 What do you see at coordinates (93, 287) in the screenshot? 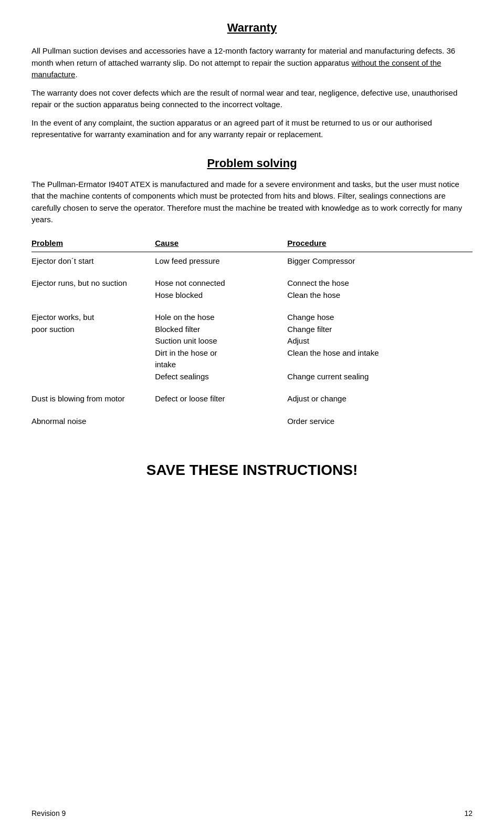
I see `row2-problem: Ejector runs, but no suction` at bounding box center [93, 287].